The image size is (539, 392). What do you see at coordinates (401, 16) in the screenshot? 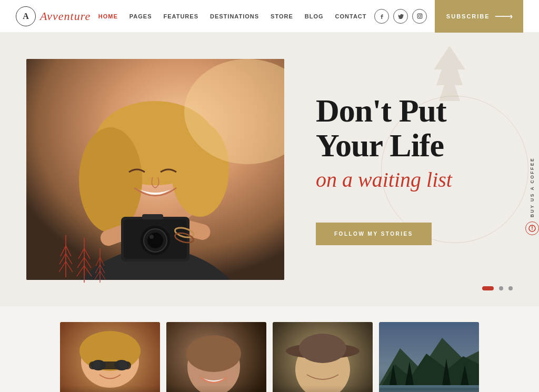
I see `social-icons` at bounding box center [401, 16].